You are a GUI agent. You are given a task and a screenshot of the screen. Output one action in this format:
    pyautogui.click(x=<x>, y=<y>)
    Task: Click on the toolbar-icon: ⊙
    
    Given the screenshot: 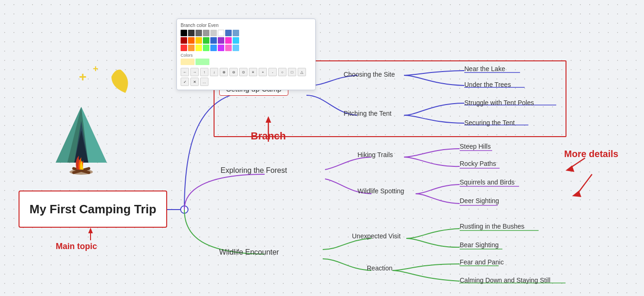 What is the action you would take?
    pyautogui.click(x=243, y=72)
    